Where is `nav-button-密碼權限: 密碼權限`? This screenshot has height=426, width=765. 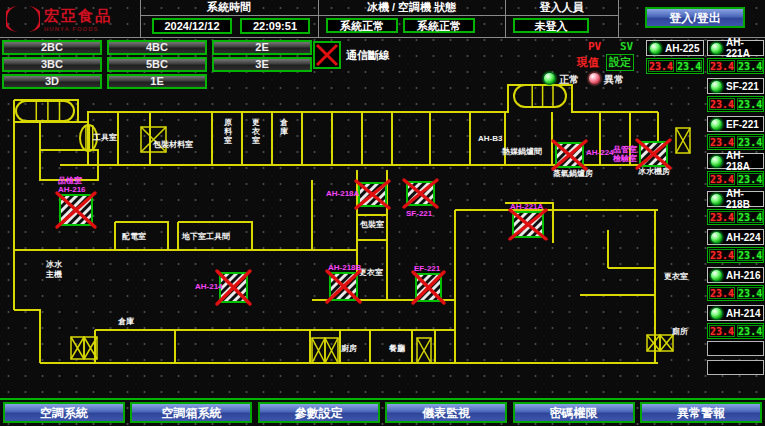
nav-button-密碼權限: 密碼權限 is located at coordinates (574, 412).